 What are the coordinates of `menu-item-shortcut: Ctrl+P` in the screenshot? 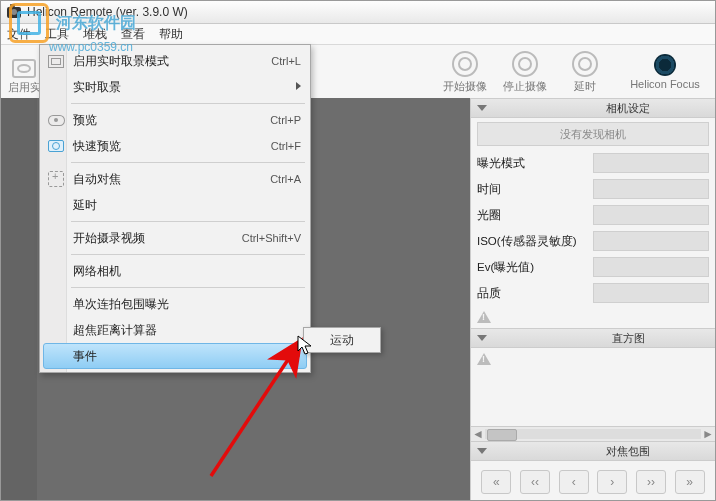 It's located at (286, 120).